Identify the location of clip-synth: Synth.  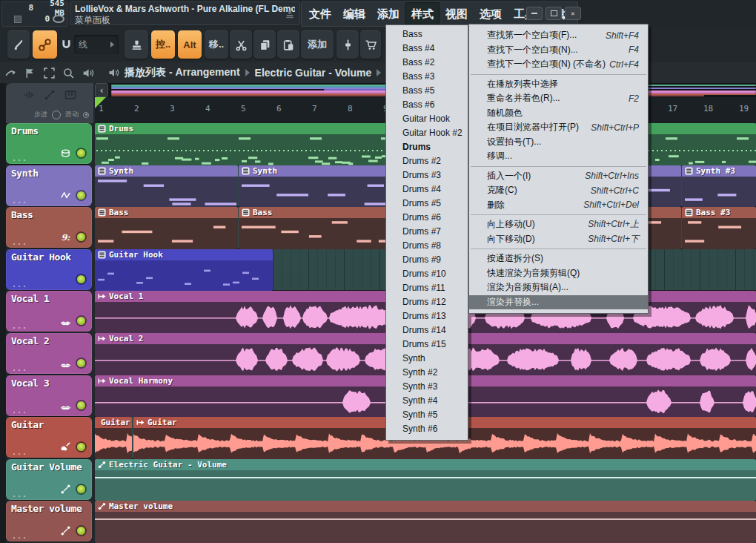
(166, 187).